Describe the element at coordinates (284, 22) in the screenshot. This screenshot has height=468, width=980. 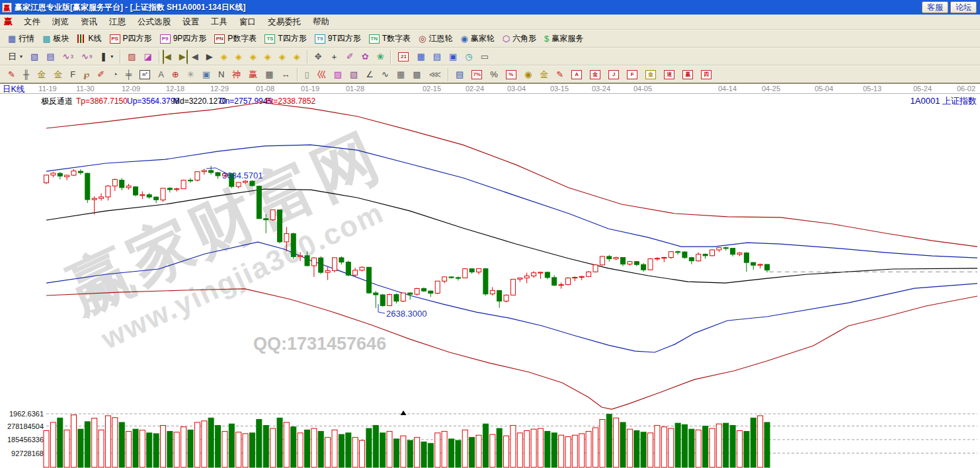
I see `menu-item-trade-order: 交易委托` at that location.